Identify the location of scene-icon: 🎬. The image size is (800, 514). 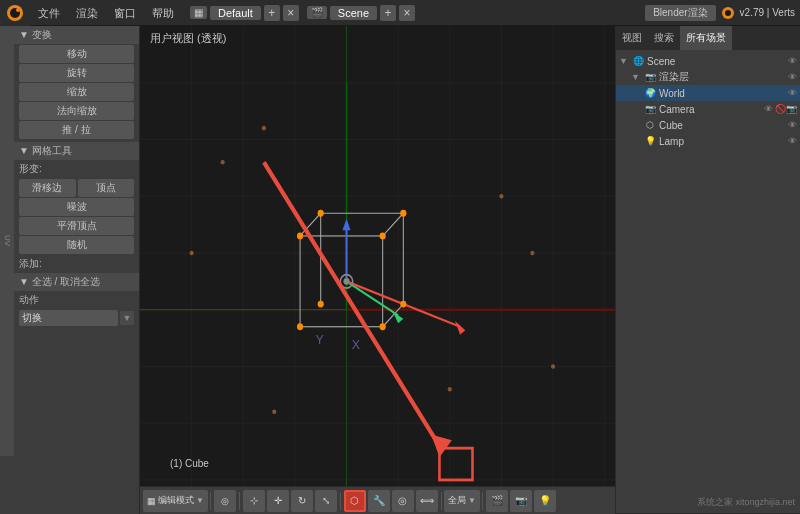
(317, 12).